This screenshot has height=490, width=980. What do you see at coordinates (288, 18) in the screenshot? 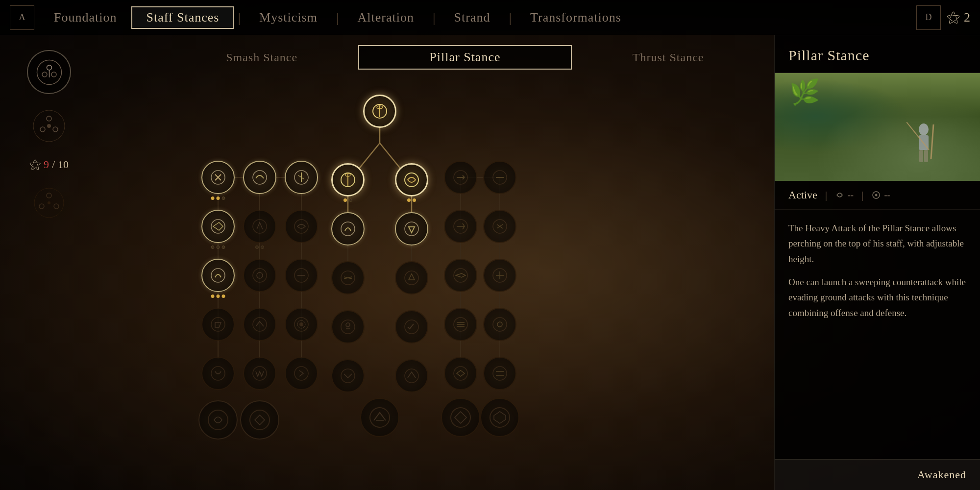
I see `tab-mysticism: Mysticism` at bounding box center [288, 18].